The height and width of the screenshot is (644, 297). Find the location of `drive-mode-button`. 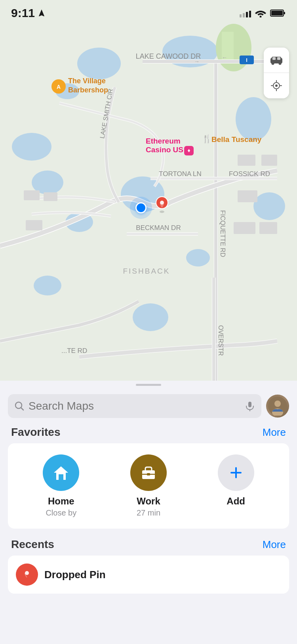

drive-mode-button is located at coordinates (276, 60).